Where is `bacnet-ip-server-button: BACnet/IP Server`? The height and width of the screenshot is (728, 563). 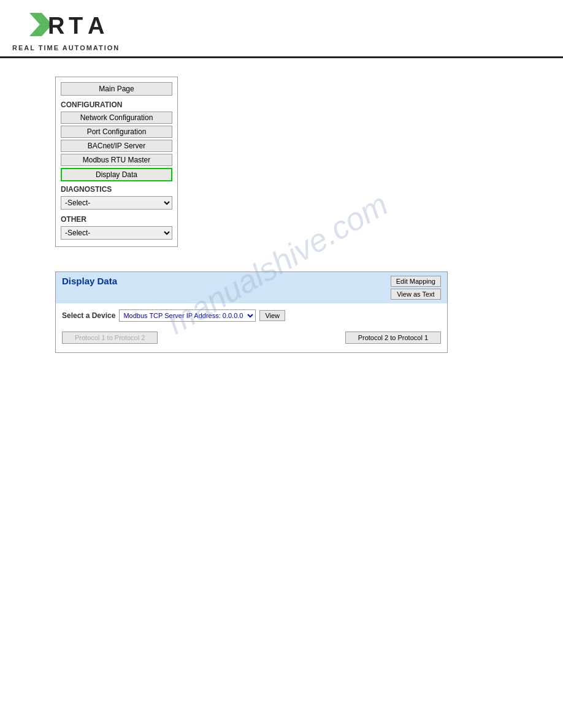
bacnet-ip-server-button: BACnet/IP Server is located at coordinates (117, 146).